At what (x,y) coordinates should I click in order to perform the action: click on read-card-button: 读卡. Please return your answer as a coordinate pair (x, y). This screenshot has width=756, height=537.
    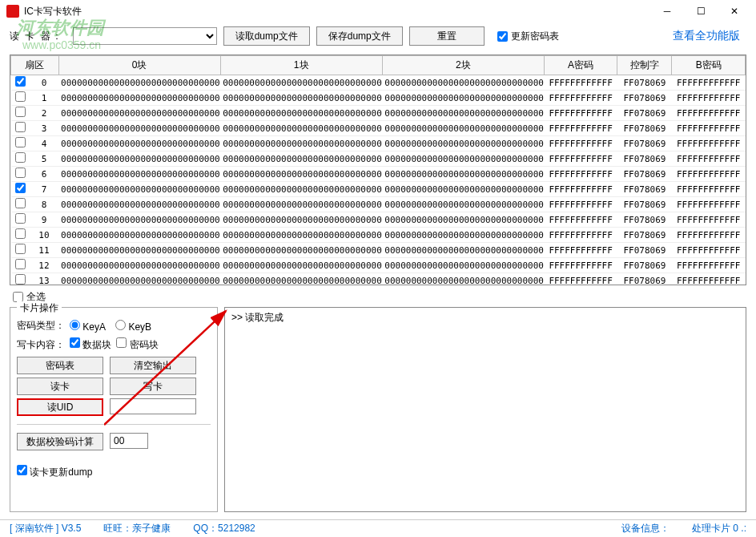
    Looking at the image, I should click on (60, 386).